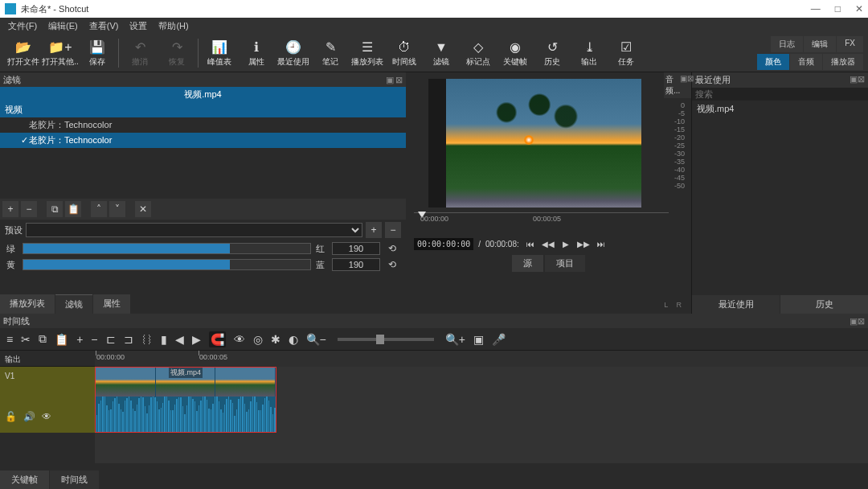 This screenshot has height=489, width=868. I want to click on toolbar-滤镜: ▼滤镜, so click(441, 53).